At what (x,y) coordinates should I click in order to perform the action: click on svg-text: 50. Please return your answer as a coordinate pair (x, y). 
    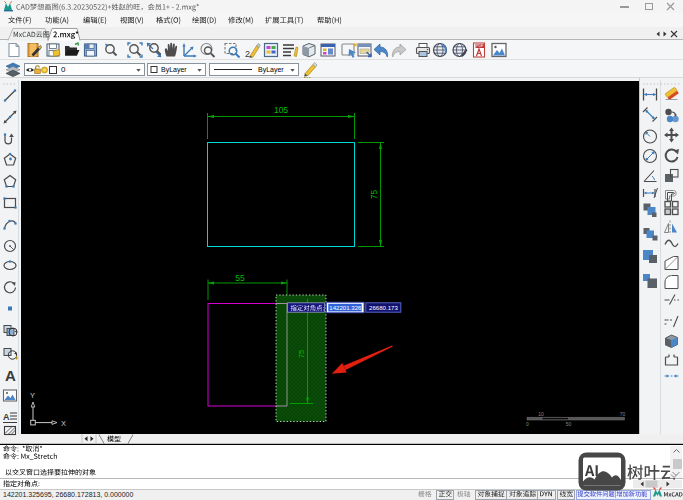
    Looking at the image, I should click on (569, 424).